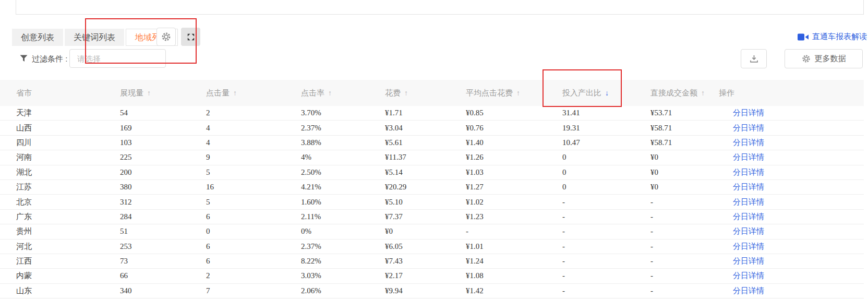 Image resolution: width=868 pixels, height=299 pixels. I want to click on column-label: 操作, so click(727, 93).